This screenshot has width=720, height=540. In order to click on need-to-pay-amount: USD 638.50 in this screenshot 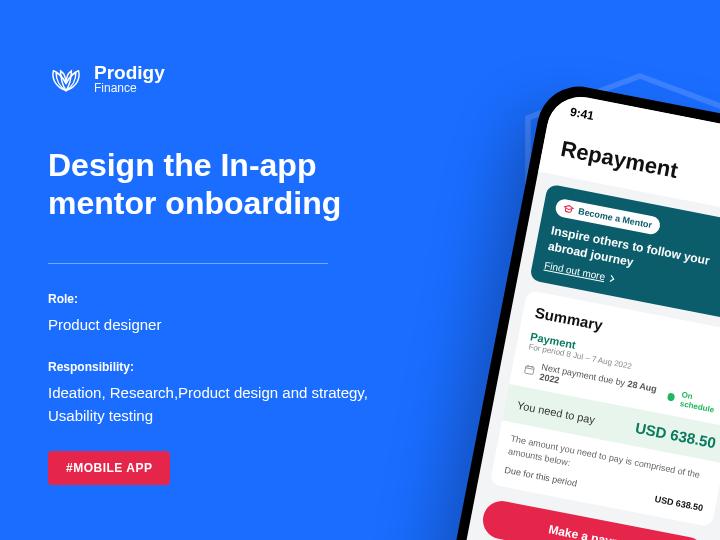, I will do `click(676, 435)`.